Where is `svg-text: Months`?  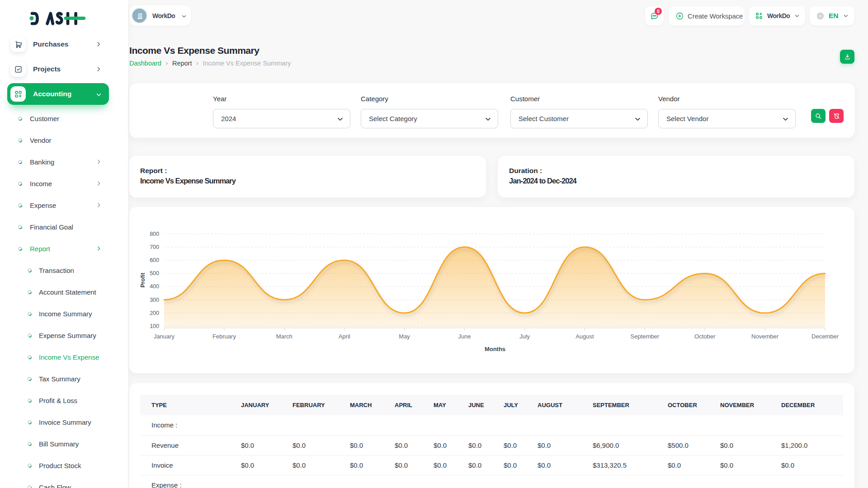
svg-text: Months is located at coordinates (495, 349).